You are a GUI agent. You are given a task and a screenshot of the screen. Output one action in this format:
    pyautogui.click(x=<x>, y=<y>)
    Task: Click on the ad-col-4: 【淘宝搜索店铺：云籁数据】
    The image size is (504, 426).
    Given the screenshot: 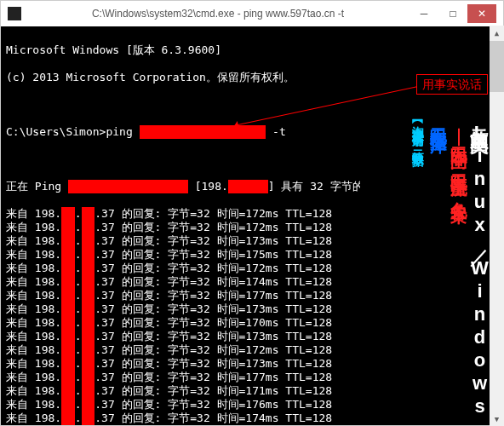 What is the action you would take?
    pyautogui.click(x=418, y=268)
    